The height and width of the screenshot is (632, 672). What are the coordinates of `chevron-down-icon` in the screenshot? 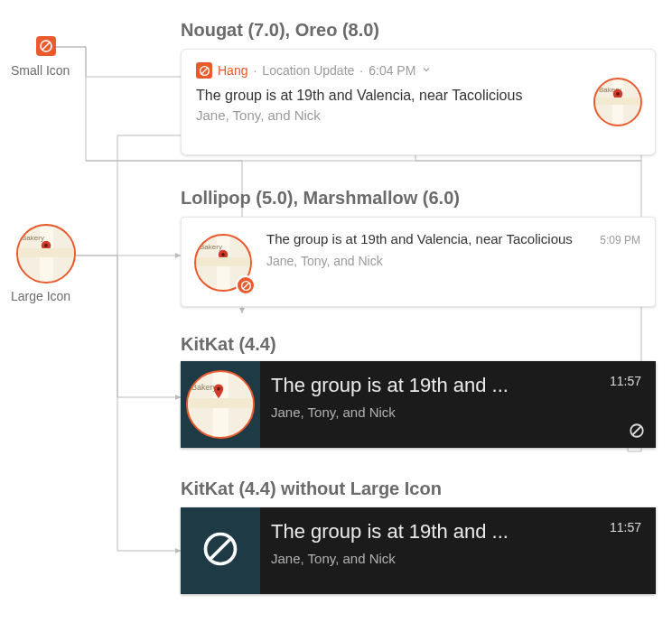 It's located at (426, 70).